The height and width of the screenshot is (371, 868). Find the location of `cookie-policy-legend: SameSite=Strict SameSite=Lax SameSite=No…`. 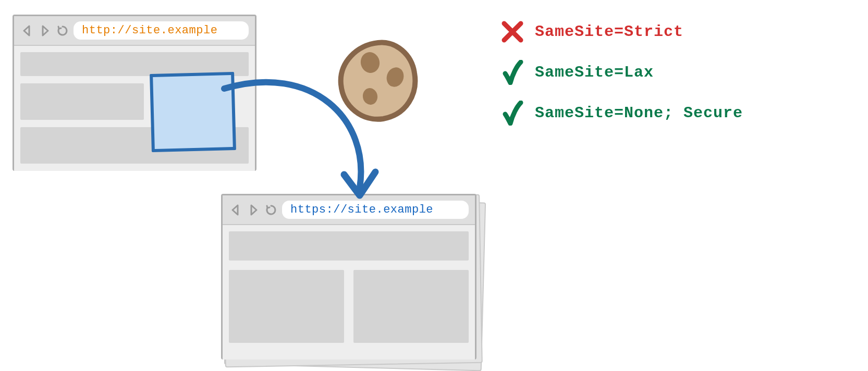

cookie-policy-legend: SameSite=Strict SameSite=Lax SameSite=No… is located at coordinates (621, 81).